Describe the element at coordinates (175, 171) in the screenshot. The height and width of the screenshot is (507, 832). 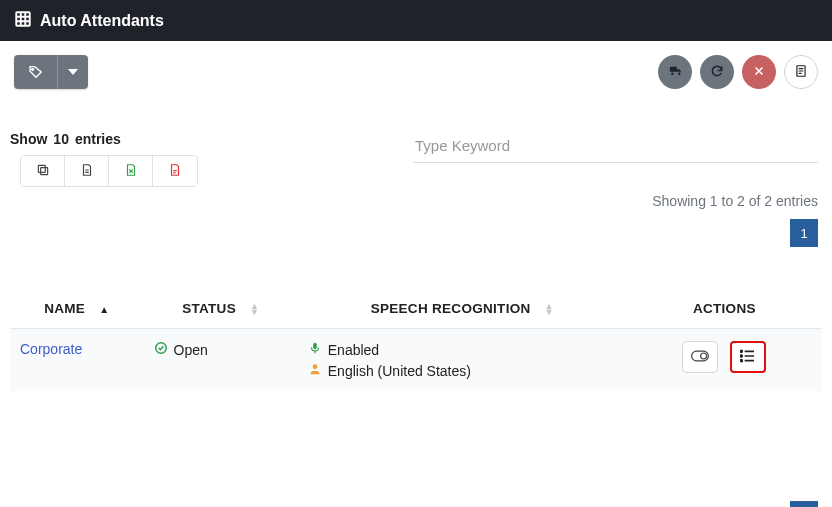
I see `export-pdf-button` at that location.